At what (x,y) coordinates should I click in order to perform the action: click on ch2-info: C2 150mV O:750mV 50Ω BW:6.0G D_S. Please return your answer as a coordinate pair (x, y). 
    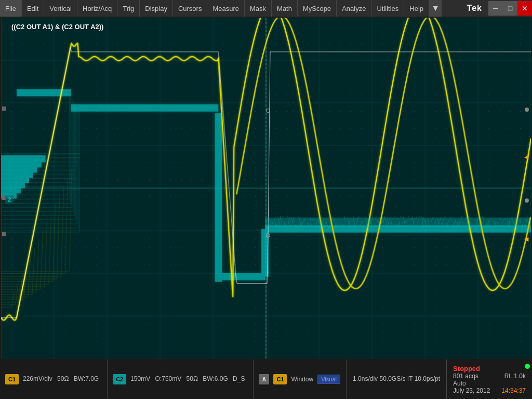
    Looking at the image, I should click on (181, 379).